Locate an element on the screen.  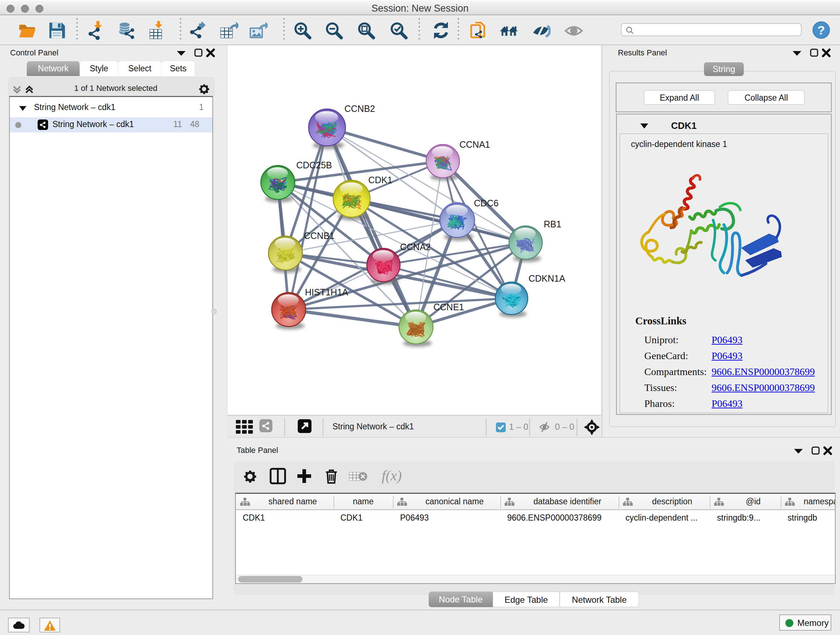
svg-text: CDC25B is located at coordinates (314, 165).